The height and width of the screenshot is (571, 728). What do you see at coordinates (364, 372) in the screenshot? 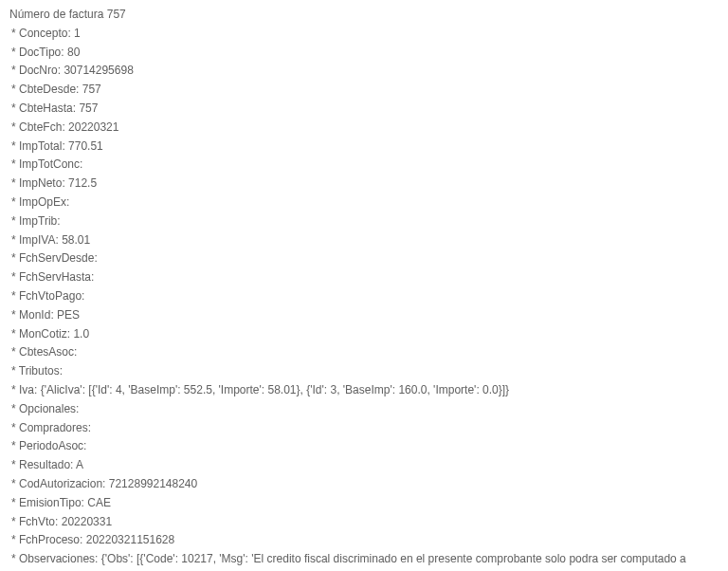
I see `invoice-field-row: * Tributos:` at bounding box center [364, 372].